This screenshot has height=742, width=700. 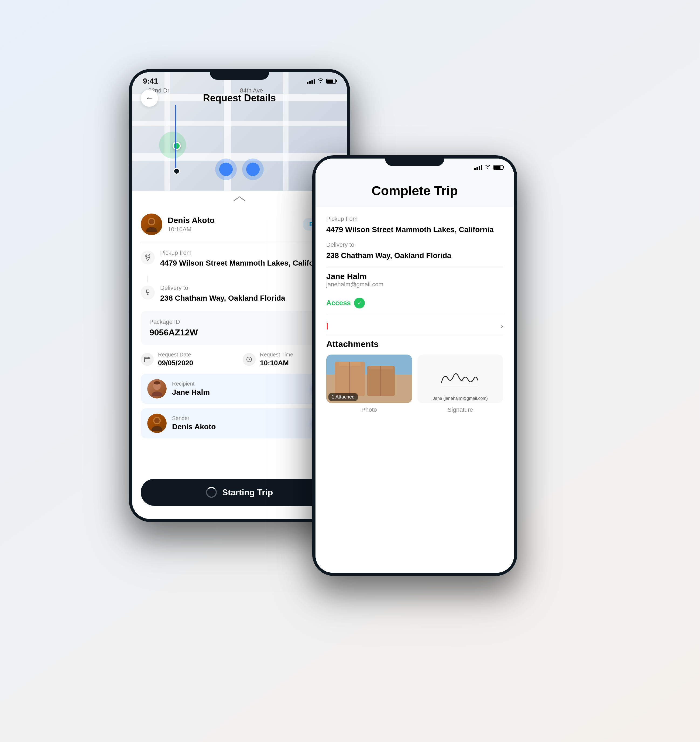 I want to click on attached-badge: 1 Attached, so click(x=343, y=397).